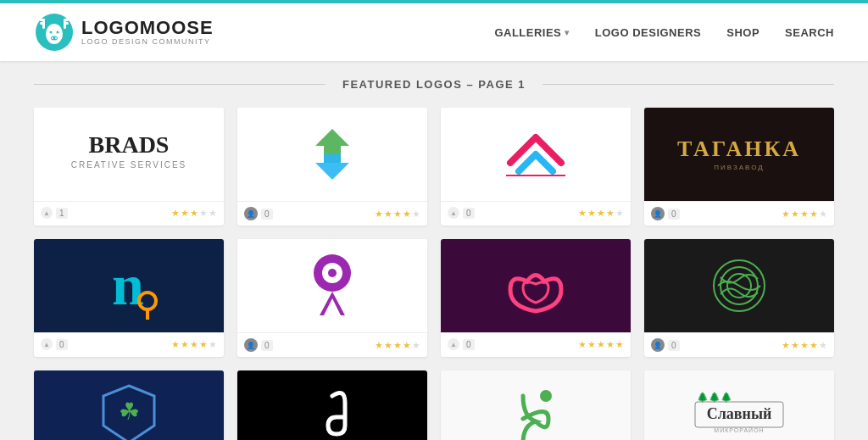 The image size is (868, 440). I want to click on nav-logo-designers: LOGO DESIGNERS, so click(648, 32).